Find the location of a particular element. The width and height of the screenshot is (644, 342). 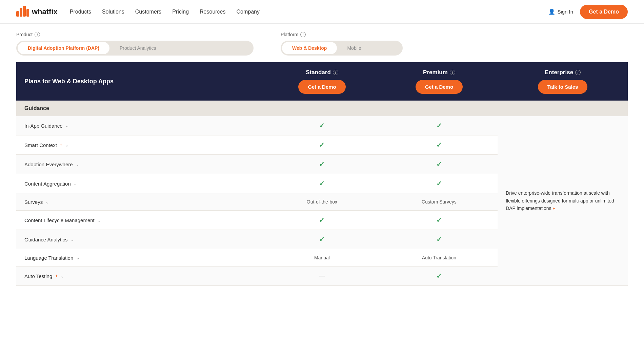

nav-products: Products is located at coordinates (81, 12).